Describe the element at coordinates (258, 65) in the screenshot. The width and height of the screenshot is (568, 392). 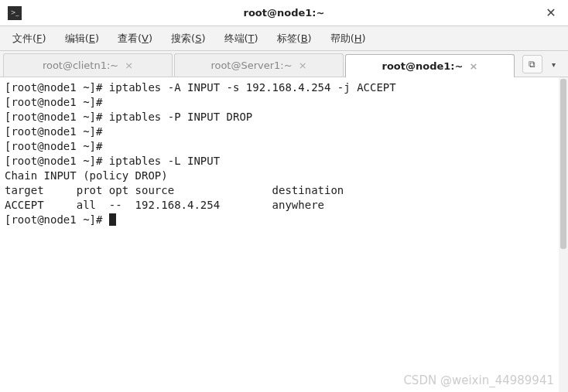
I see `tab-server1: root@Server1:~ ×` at that location.